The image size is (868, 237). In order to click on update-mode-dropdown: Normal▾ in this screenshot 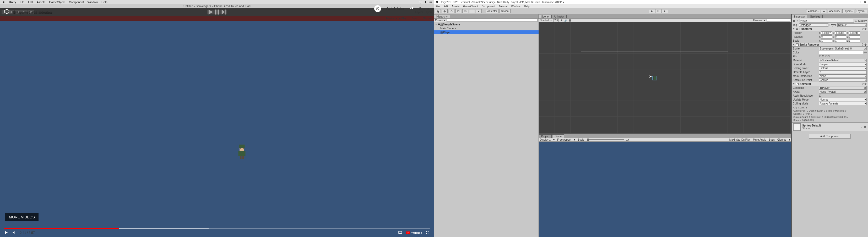, I will do `click(843, 100)`.